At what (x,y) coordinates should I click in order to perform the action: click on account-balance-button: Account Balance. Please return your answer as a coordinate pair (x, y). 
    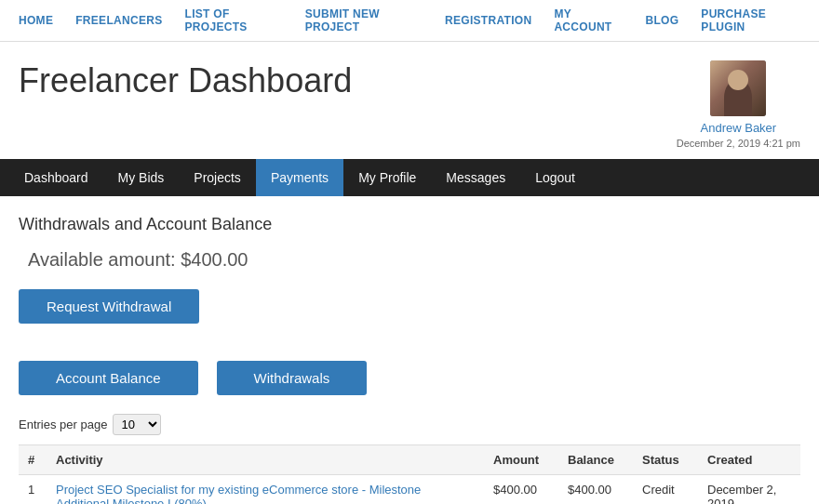
    Looking at the image, I should click on (108, 378).